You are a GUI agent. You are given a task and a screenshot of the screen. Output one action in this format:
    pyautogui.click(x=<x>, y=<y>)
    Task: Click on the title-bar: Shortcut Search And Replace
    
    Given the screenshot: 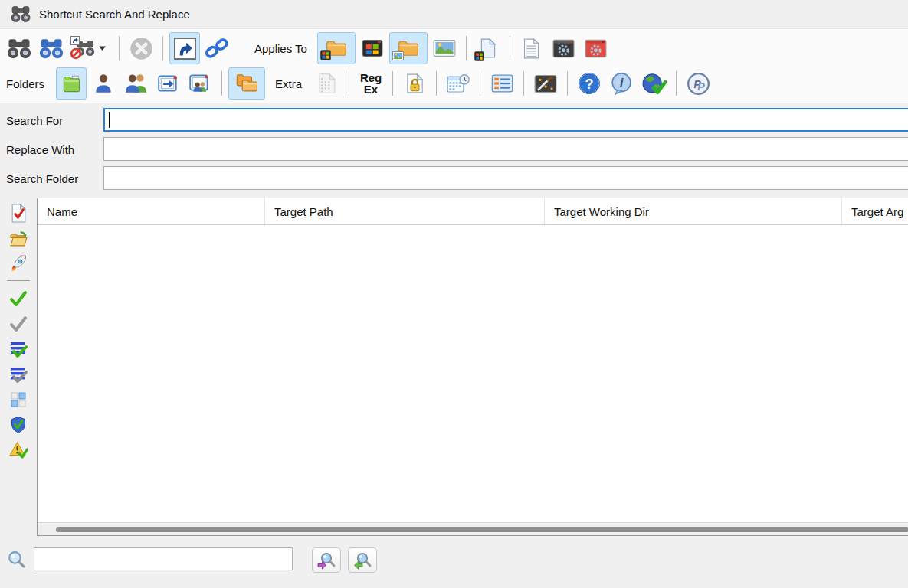 What is the action you would take?
    pyautogui.click(x=454, y=15)
    